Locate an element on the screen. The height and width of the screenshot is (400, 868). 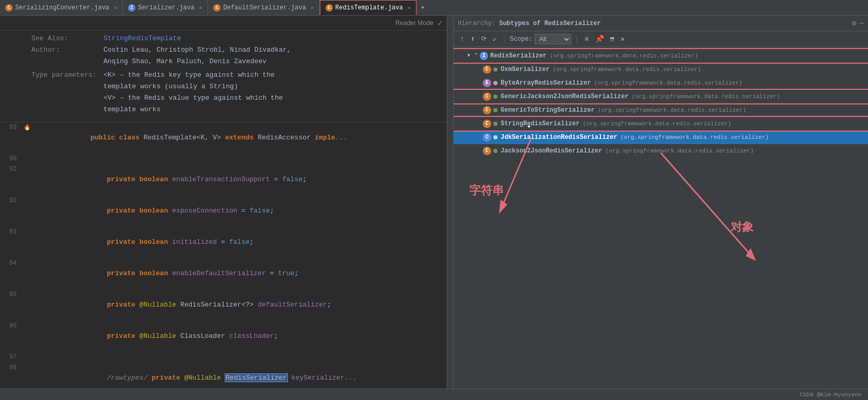
tb-expand-icon: ≡ is located at coordinates (587, 39).